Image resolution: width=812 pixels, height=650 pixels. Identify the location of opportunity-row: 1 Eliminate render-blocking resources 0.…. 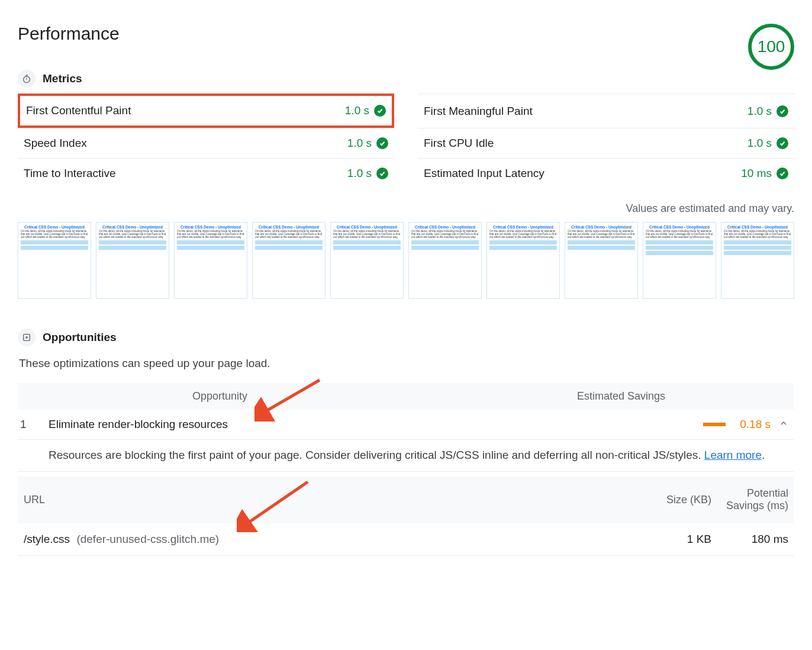
(406, 425).